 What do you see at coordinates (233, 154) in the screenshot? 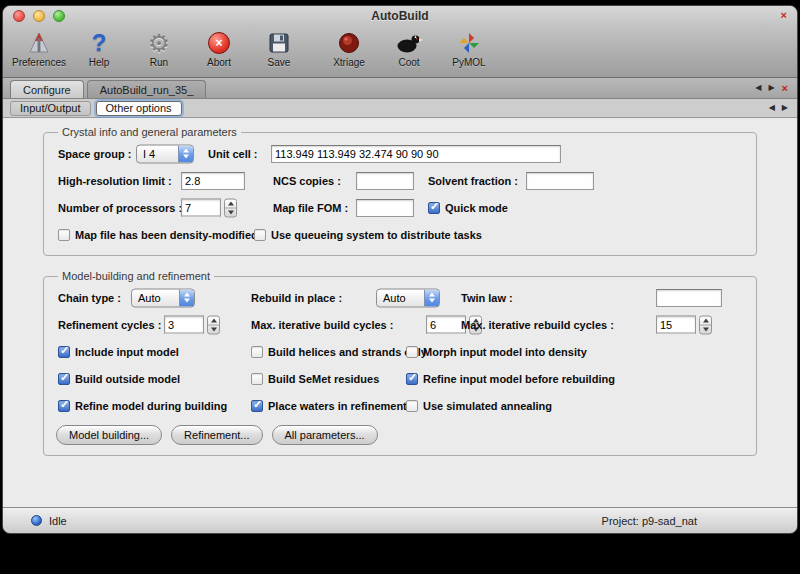
I see `unit-cell-label: Unit cell :` at bounding box center [233, 154].